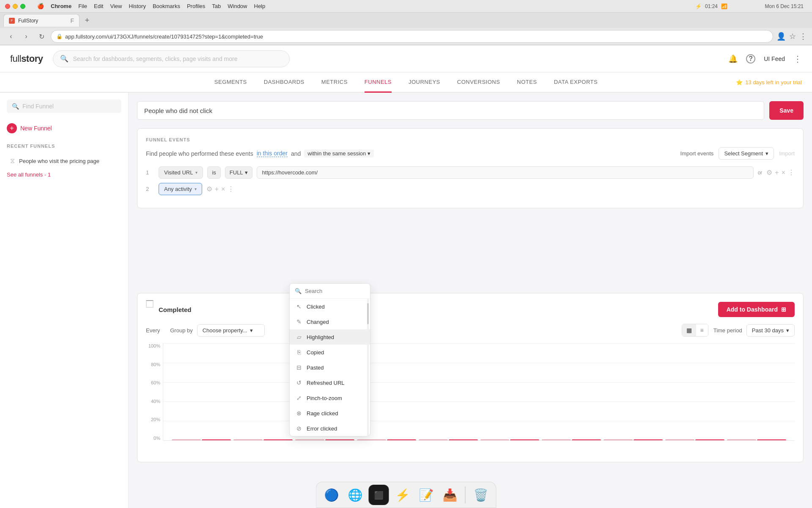 The height and width of the screenshot is (508, 812). Describe the element at coordinates (733, 59) in the screenshot. I see `notifications-bell-icon: 🔔` at that location.